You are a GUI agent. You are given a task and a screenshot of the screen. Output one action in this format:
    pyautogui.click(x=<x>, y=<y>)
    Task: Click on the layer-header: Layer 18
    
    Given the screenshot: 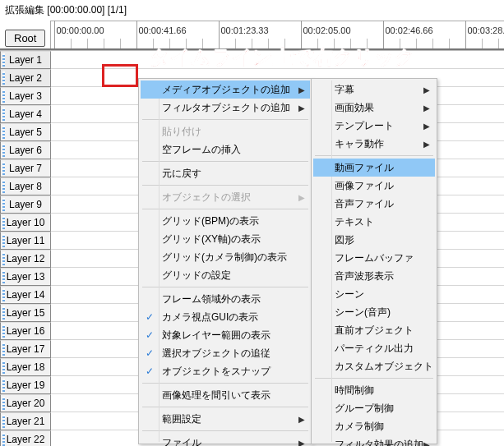 What is the action you would take?
    pyautogui.click(x=25, y=367)
    